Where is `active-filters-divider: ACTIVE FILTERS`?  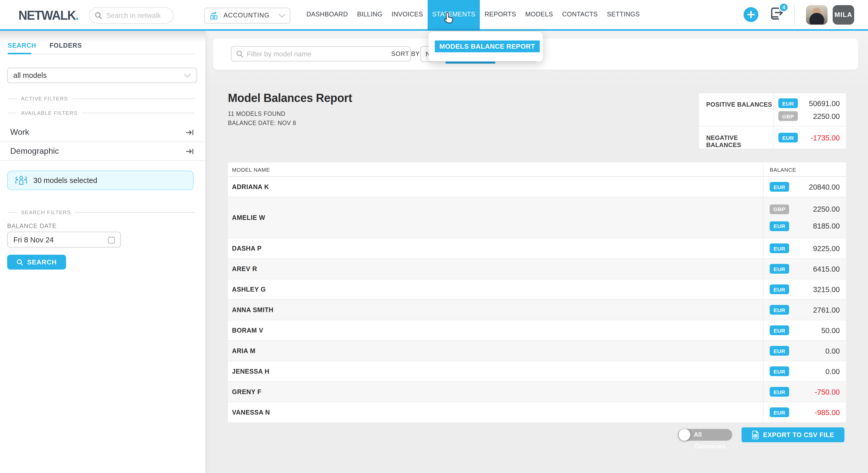 active-filters-divider: ACTIVE FILTERS is located at coordinates (101, 98).